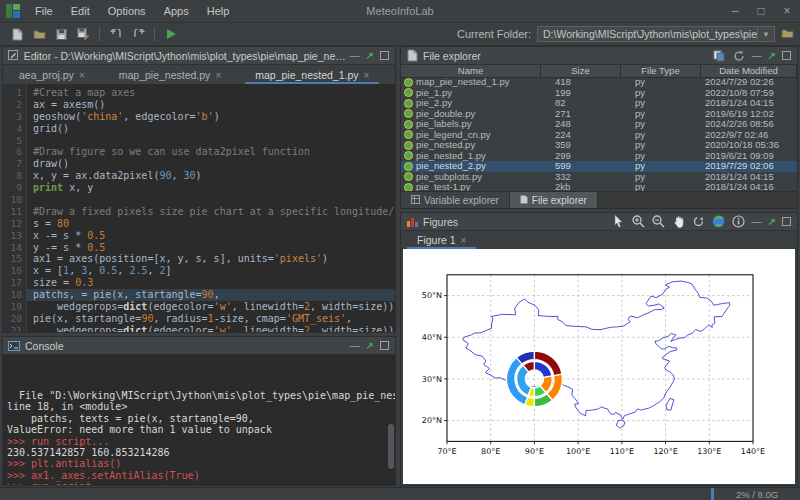 The height and width of the screenshot is (500, 800). Describe the element at coordinates (719, 56) in the screenshot. I see `copy-path-icon` at that location.